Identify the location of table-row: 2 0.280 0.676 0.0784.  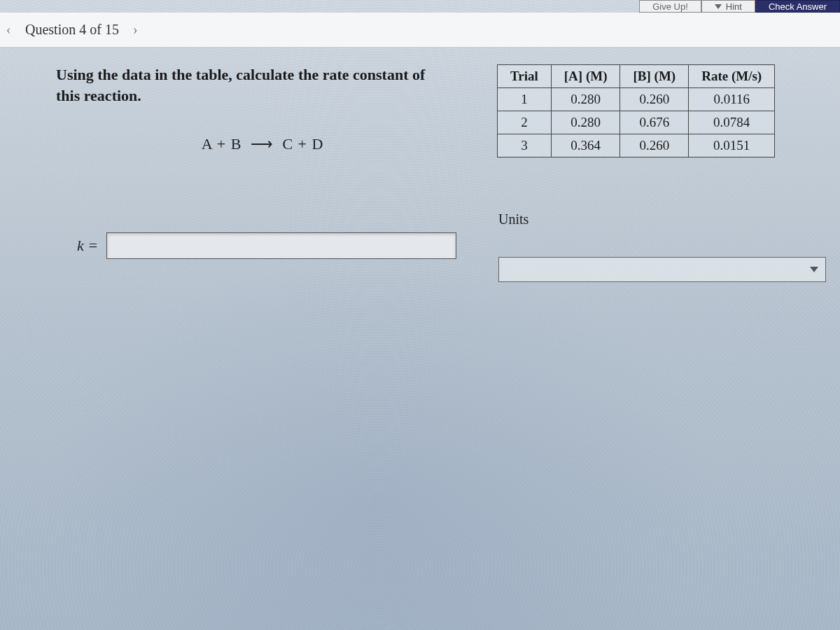
(636, 123).